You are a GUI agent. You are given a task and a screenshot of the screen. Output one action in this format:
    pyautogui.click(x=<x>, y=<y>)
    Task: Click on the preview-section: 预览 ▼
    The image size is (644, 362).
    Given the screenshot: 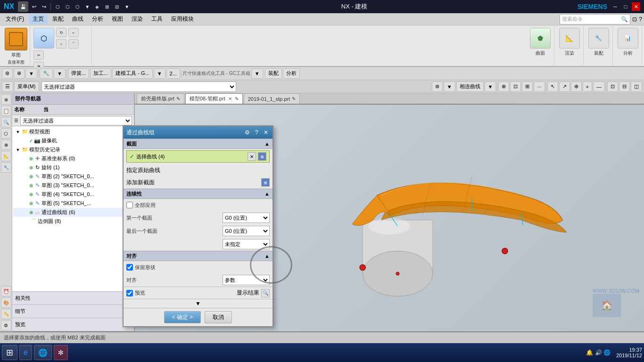 What is the action you would take?
    pyautogui.click(x=73, y=325)
    